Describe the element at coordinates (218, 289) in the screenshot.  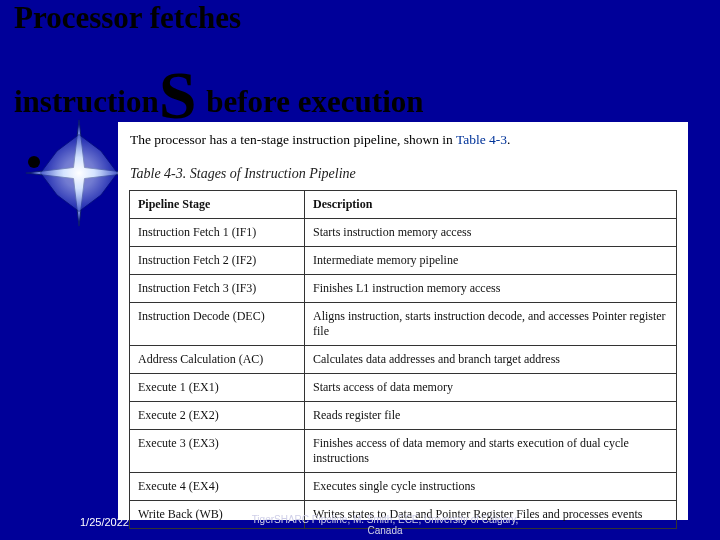
I see `cell-stage: Instruction Fetch 3 (IF3)` at that location.